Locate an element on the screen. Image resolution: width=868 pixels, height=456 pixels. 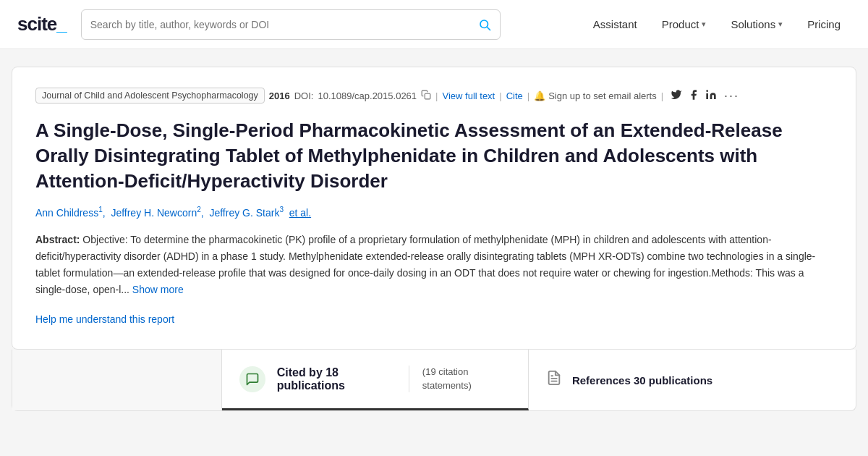
search-button is located at coordinates (485, 25).